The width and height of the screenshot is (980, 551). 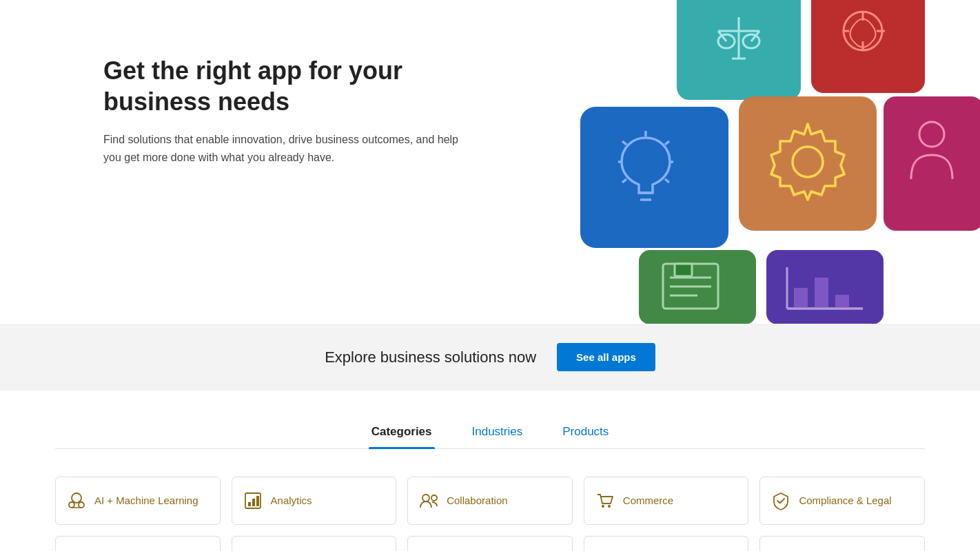 What do you see at coordinates (648, 501) in the screenshot?
I see `category-label-commerce: Commerce` at bounding box center [648, 501].